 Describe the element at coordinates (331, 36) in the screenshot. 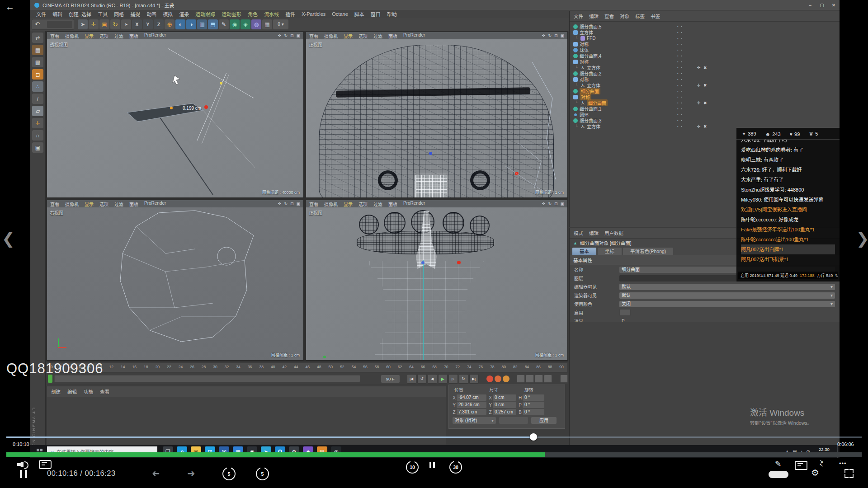

I see `viewport-menu-item: 摄像机` at that location.